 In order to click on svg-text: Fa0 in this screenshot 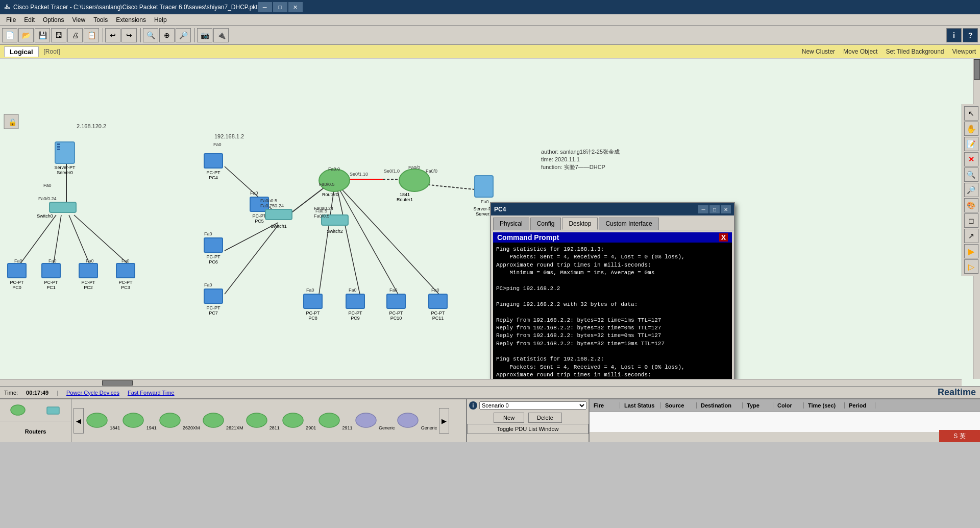, I will do `click(18, 261)`.